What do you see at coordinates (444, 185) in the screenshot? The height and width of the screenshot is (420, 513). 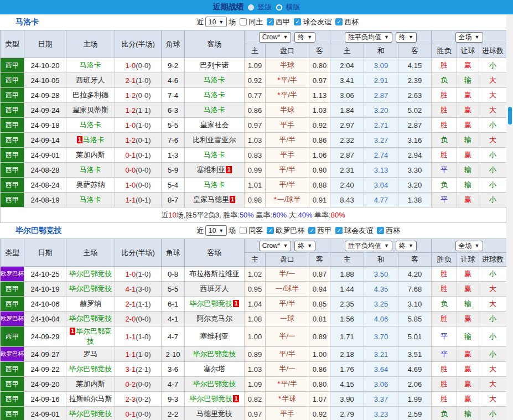 I see `result-cell: 负` at bounding box center [444, 185].